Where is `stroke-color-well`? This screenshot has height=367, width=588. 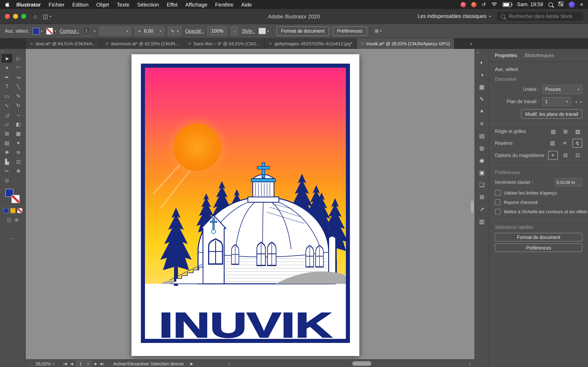 stroke-color-well is located at coordinates (16, 199).